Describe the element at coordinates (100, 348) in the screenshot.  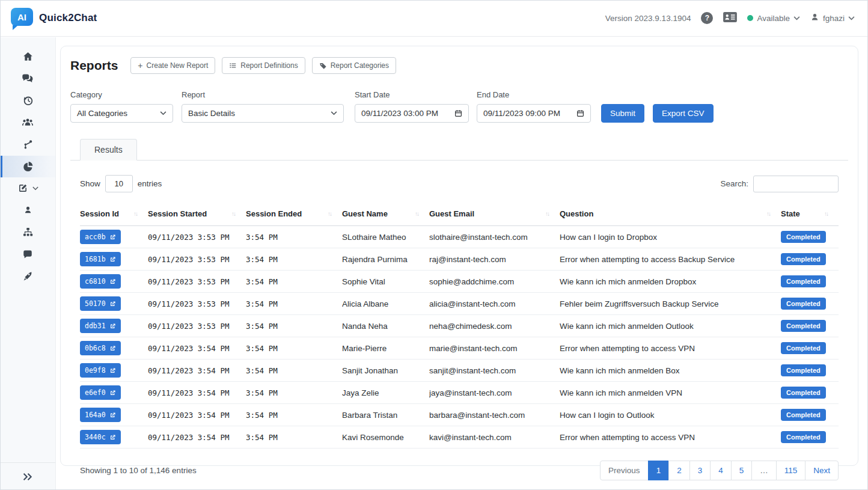
I see `session-id-button: 0b6c8` at that location.